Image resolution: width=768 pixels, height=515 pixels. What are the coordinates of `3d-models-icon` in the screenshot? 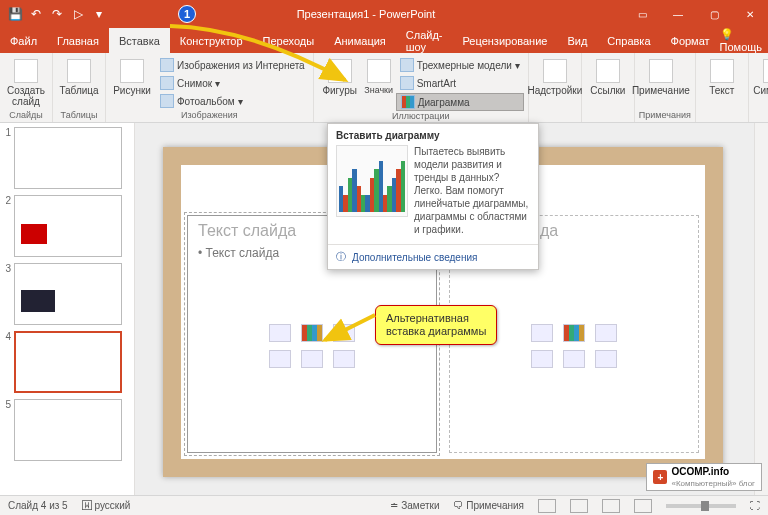 It's located at (407, 65).